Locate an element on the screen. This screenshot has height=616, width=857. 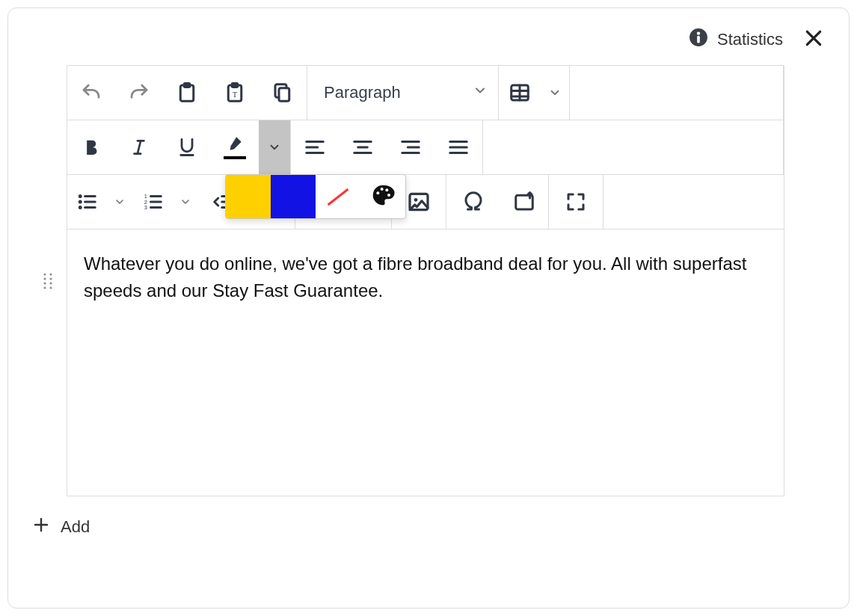
underline-button is located at coordinates (187, 147).